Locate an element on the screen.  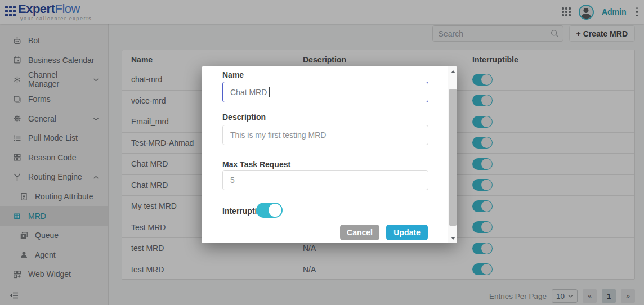
description-label: Description is located at coordinates (244, 117).